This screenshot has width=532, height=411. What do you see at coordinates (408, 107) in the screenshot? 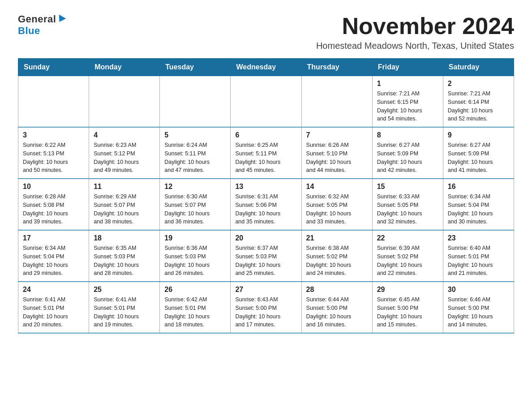
I see `day-info: Sunrise: 7:21 AM Sunset: 6:15 PM Dayligh…` at bounding box center [408, 107].